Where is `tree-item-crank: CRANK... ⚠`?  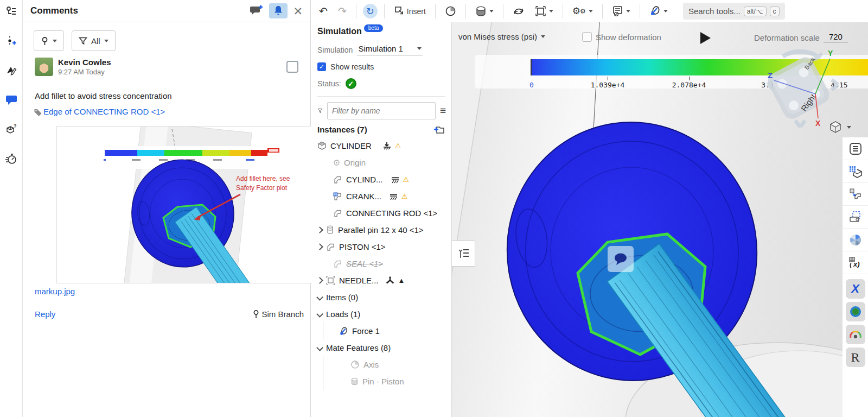
tree-item-crank: CRANK... ⚠ is located at coordinates (384, 197).